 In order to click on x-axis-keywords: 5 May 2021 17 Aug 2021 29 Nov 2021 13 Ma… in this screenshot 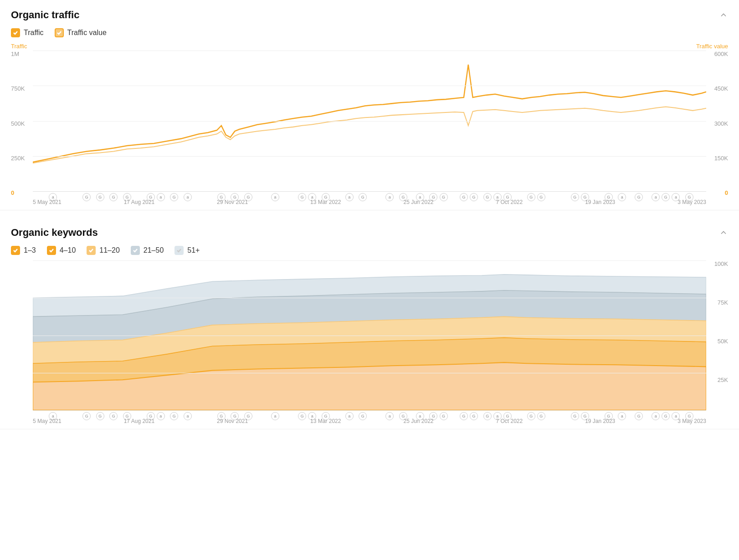, I will do `click(370, 421)`.